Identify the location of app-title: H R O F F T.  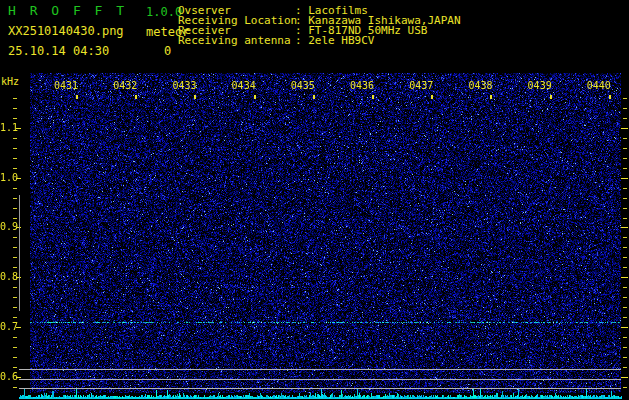
(68, 10).